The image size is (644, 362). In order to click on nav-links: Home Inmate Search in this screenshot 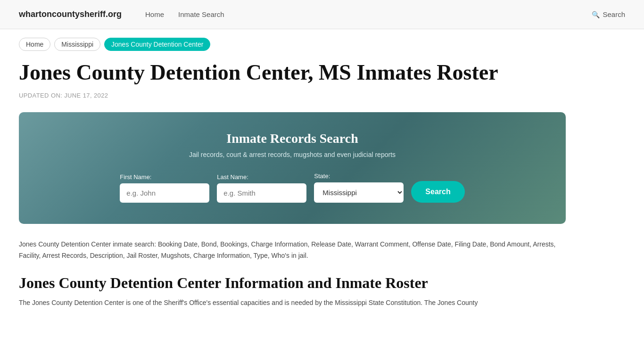, I will do `click(359, 14)`.